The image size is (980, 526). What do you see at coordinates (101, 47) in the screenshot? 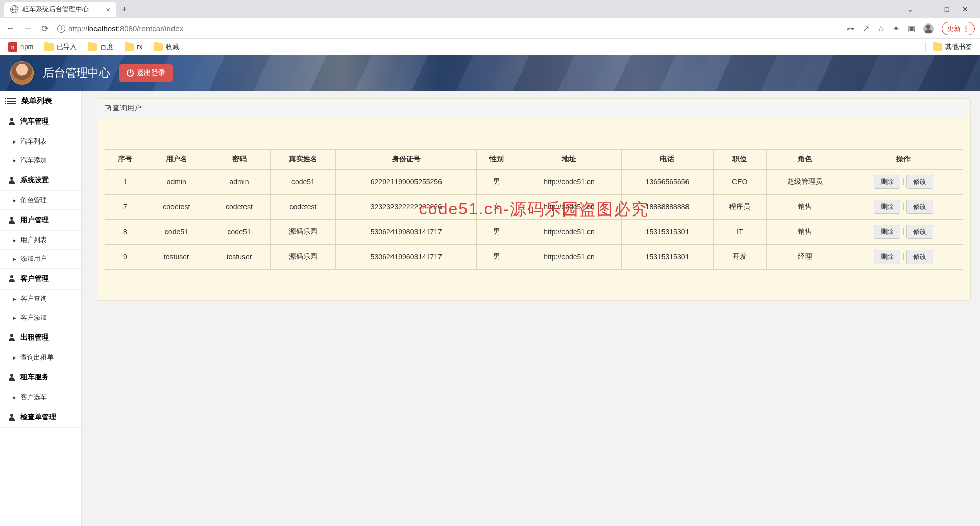
I see `bookmark-baidu: 百度` at bounding box center [101, 47].